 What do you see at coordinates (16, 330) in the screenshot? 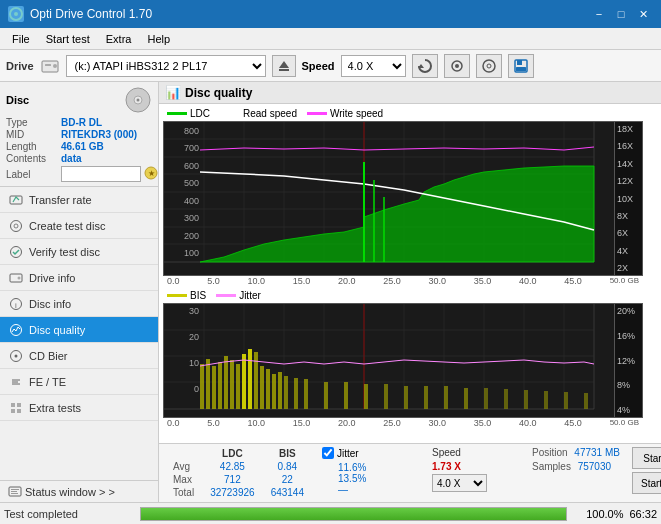
I see `disc-quality-icon` at bounding box center [16, 330].